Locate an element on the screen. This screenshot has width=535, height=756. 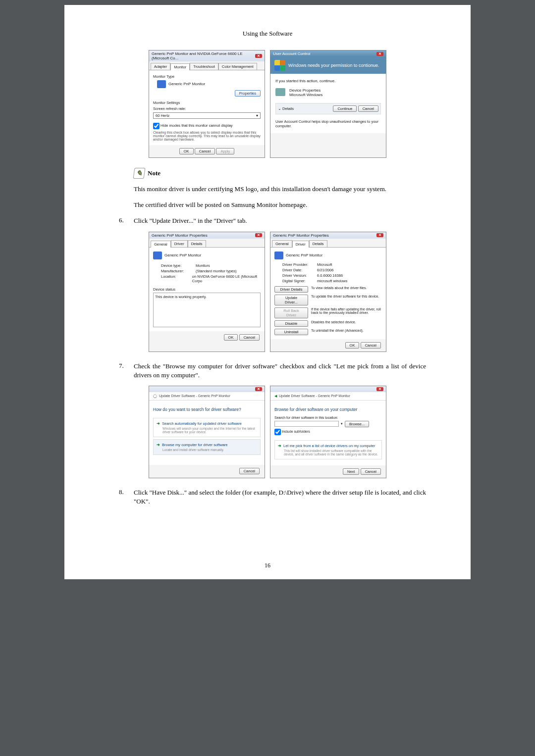
uac-banner-text: Windows needs your permission to contion… is located at coordinates (334, 65).